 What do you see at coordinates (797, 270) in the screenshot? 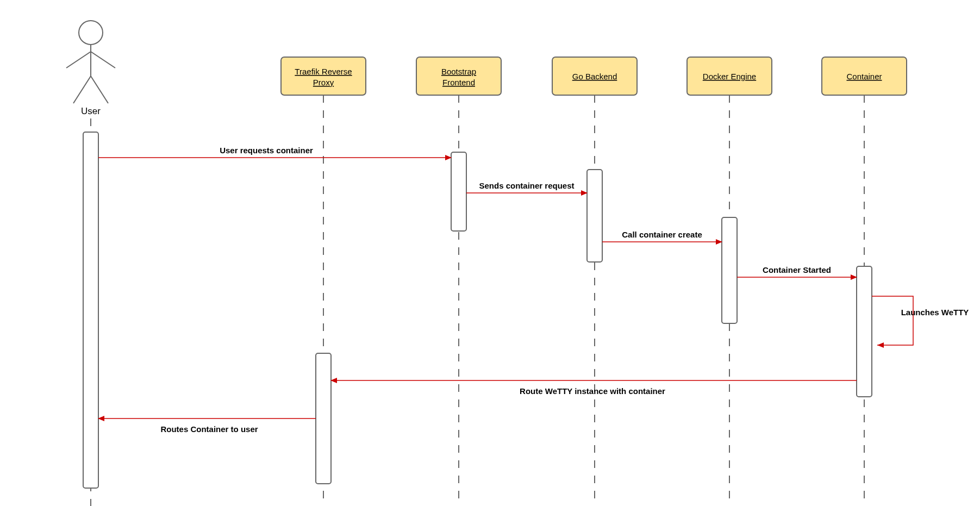
I see `svg-text: Container Started` at bounding box center [797, 270].